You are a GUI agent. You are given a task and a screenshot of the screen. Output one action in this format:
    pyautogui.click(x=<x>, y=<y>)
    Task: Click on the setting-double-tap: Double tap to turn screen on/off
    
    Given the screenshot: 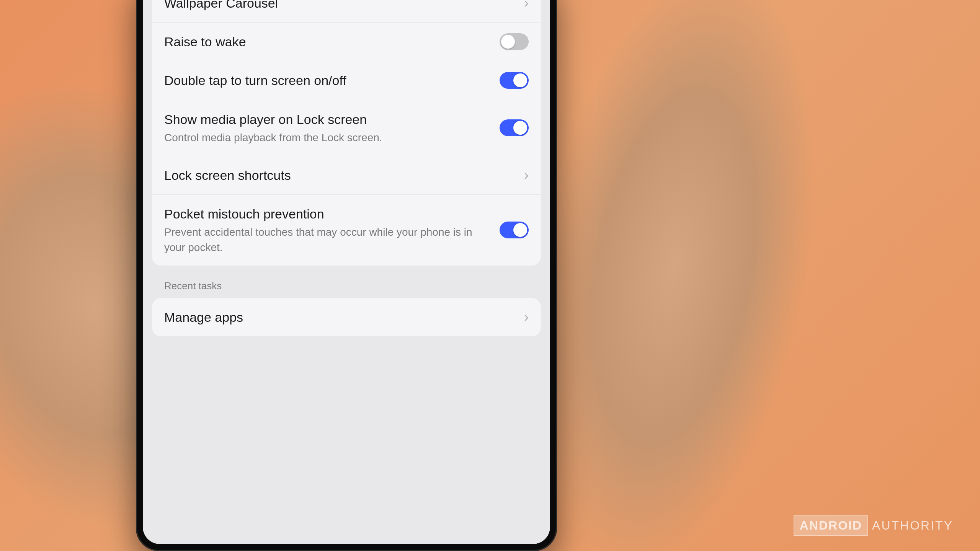 What is the action you would take?
    pyautogui.click(x=346, y=80)
    